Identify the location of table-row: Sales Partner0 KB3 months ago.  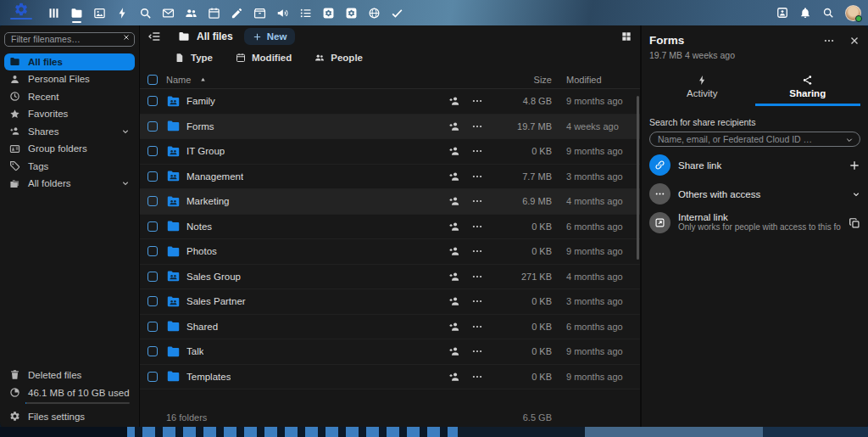
(390, 302).